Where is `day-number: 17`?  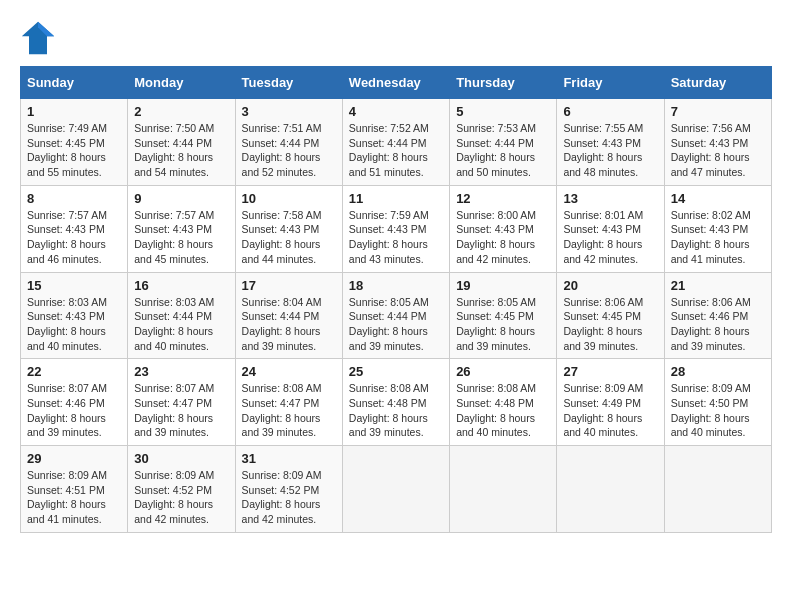 day-number: 17 is located at coordinates (289, 286).